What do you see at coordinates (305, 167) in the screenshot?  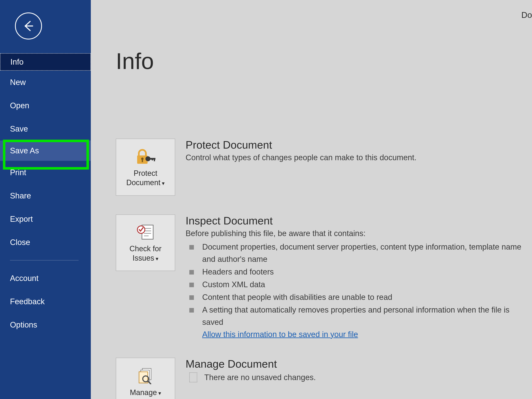 I see `protect-text: Protect Document Control what types of c…` at bounding box center [305, 167].